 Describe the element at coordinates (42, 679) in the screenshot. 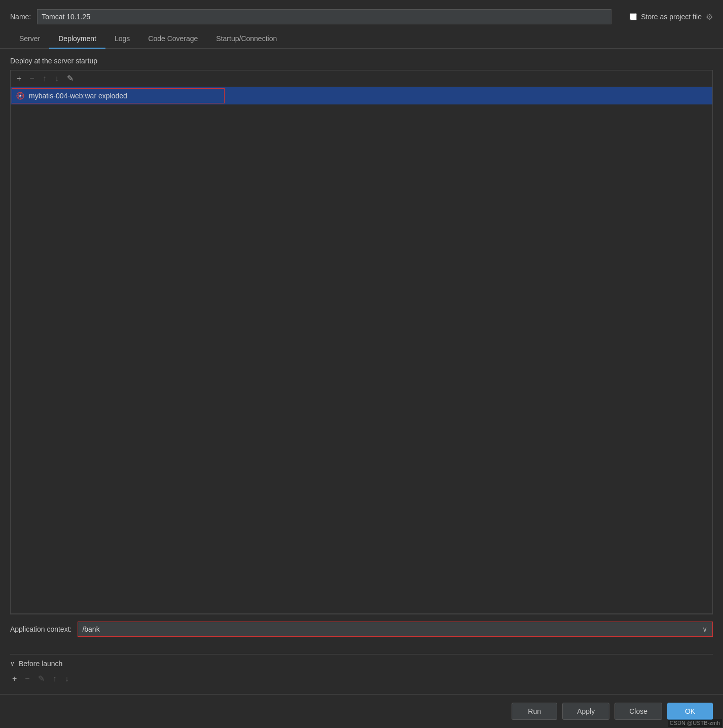

I see `before-launch-edit-button: ✎` at that location.